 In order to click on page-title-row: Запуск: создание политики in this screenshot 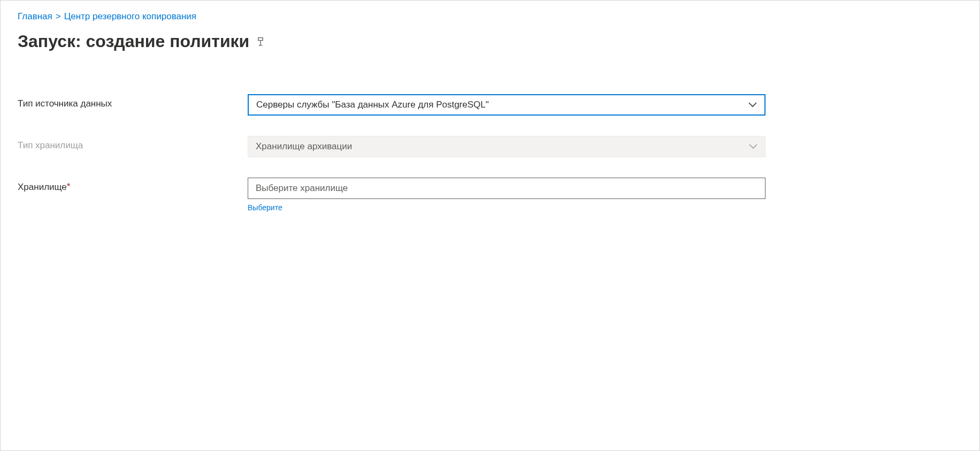, I will do `click(490, 42)`.